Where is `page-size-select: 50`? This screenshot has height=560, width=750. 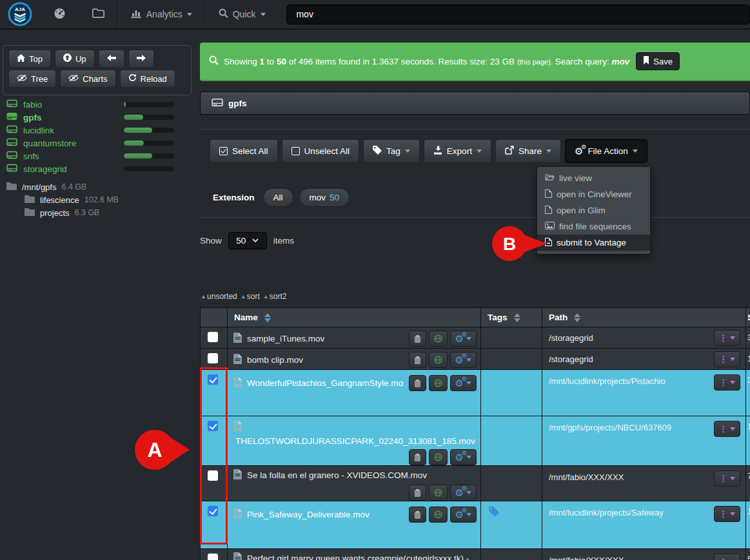 page-size-select: 50 is located at coordinates (248, 241).